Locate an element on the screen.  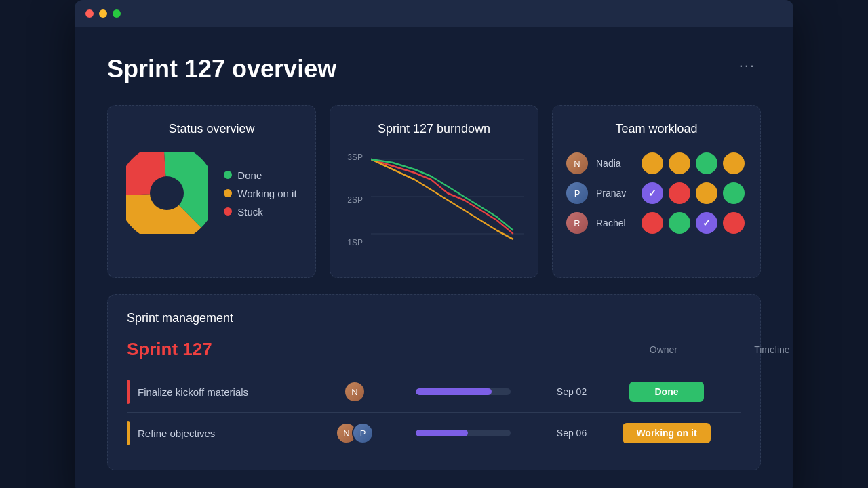
burndown-chart-area: 3SP 2SP 1SP is located at coordinates (434, 207).